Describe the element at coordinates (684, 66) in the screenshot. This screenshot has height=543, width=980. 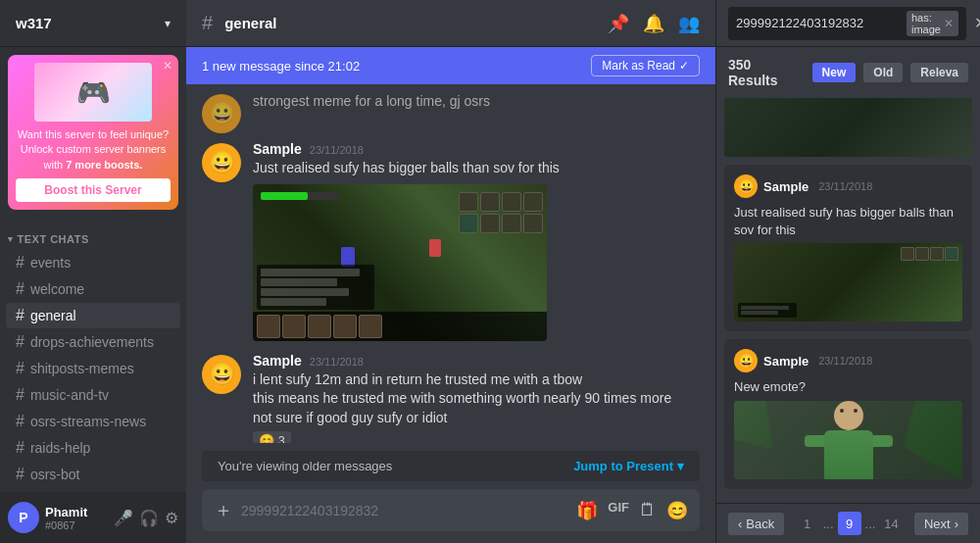
I see `check-icon: ✓` at that location.